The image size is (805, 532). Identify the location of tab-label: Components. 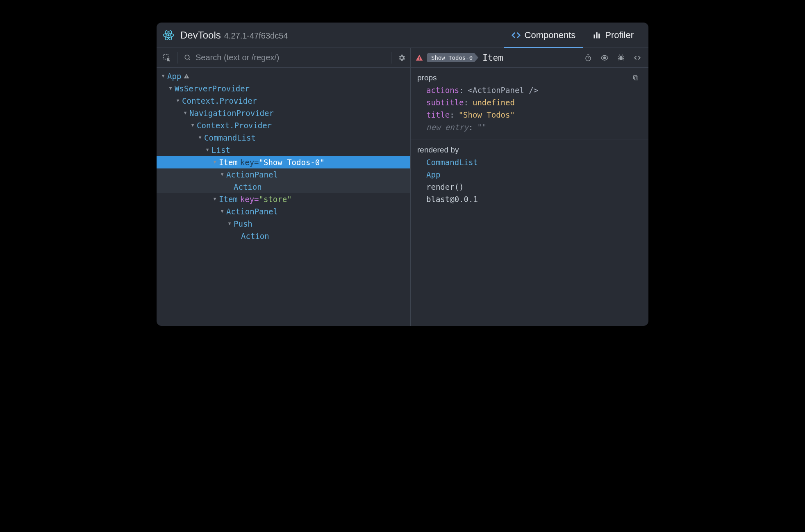
(550, 35).